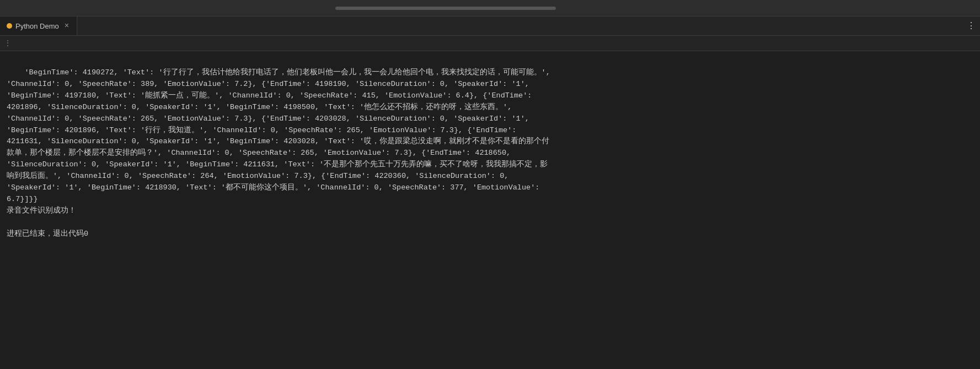  What do you see at coordinates (67, 26) in the screenshot?
I see `tab-close-button: ×` at bounding box center [67, 26].